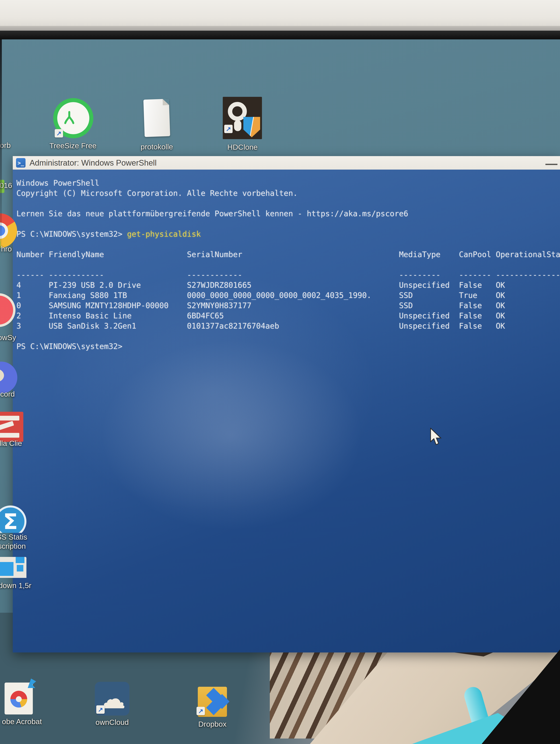 The width and height of the screenshot is (560, 744). What do you see at coordinates (19, 698) in the screenshot?
I see `adobe-acrobat-icon` at bounding box center [19, 698].